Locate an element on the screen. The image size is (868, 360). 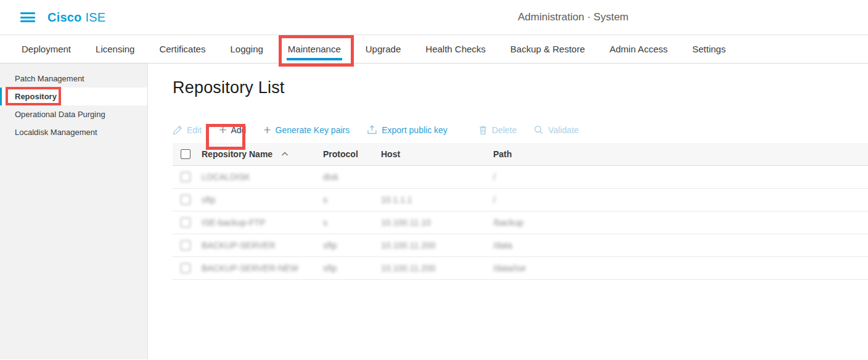
cell-repository-name: LOCALDISK is located at coordinates (263, 177).